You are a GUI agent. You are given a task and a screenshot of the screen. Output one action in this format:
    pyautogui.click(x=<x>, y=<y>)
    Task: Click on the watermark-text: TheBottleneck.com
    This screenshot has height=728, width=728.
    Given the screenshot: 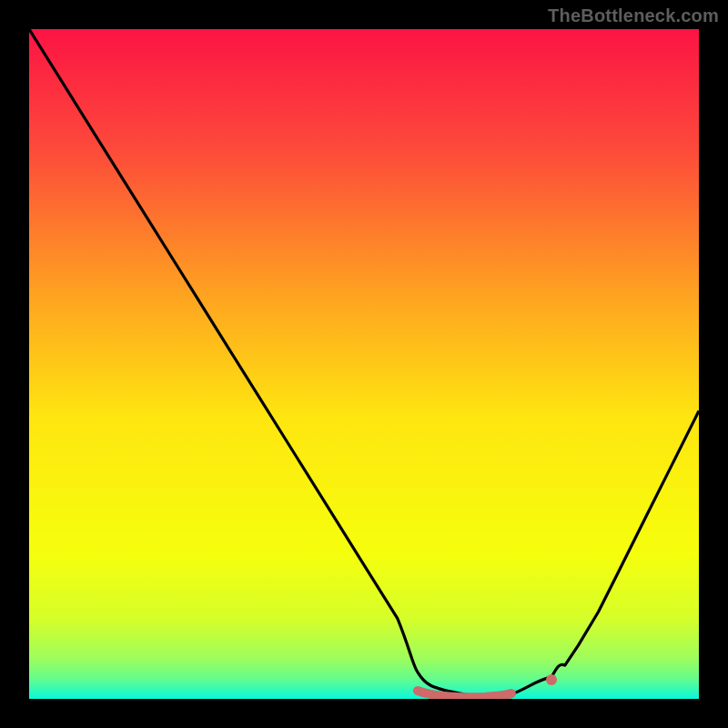 What is the action you would take?
    pyautogui.click(x=633, y=16)
    